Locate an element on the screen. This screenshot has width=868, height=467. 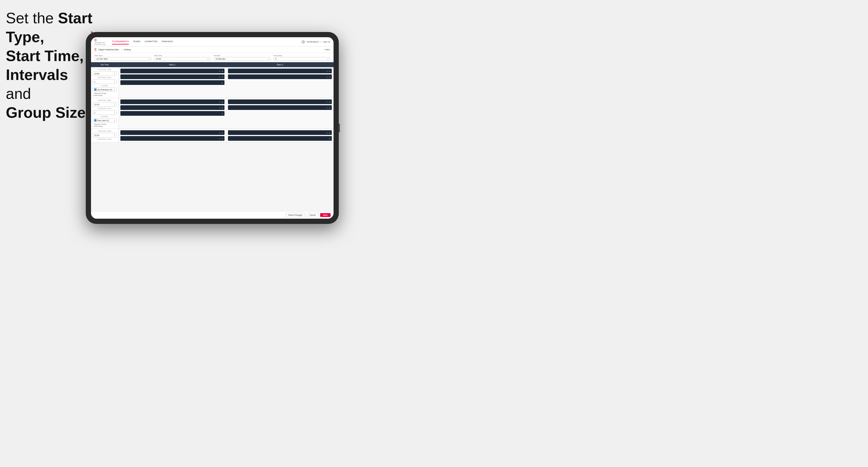
team2-col-2: ✕ ⊕ ✕ ⊕ is located at coordinates (280, 113).